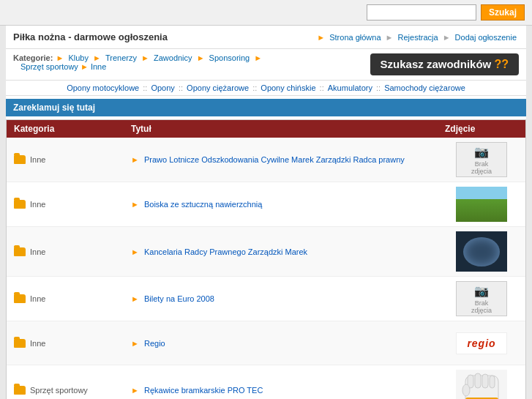 Image resolution: width=532 pixels, height=399 pixels. I want to click on row-image: regio, so click(482, 343).